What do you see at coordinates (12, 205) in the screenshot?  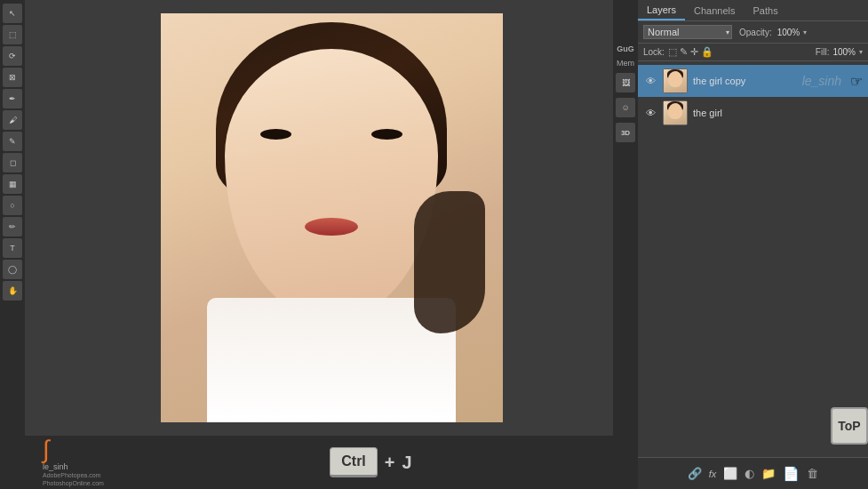 I see `tool-dodge: ○` at bounding box center [12, 205].